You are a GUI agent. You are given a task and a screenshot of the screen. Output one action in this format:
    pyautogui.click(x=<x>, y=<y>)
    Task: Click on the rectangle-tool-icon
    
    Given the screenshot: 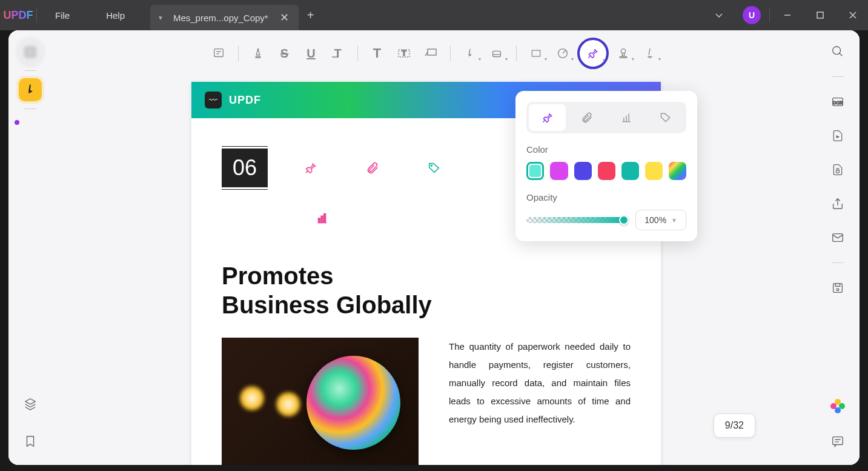 What is the action you would take?
    pyautogui.click(x=536, y=53)
    